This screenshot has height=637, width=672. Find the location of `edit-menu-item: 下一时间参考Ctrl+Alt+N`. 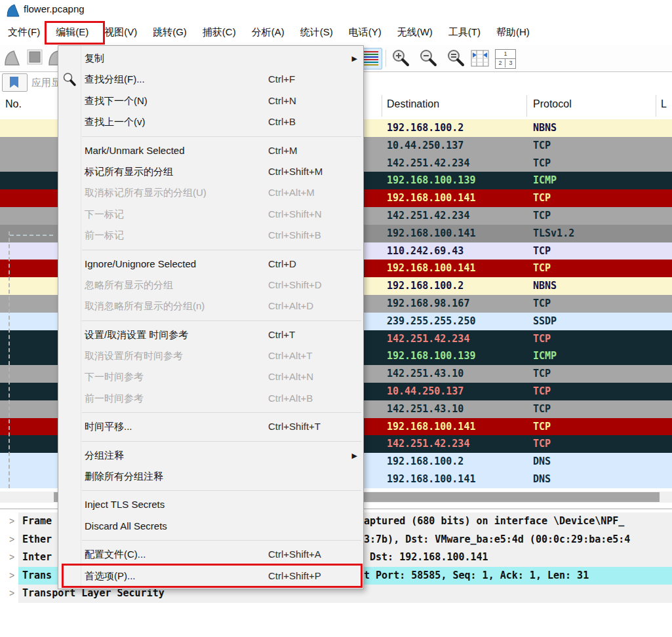

edit-menu-item: 下一时间参考Ctrl+Alt+N is located at coordinates (211, 377).